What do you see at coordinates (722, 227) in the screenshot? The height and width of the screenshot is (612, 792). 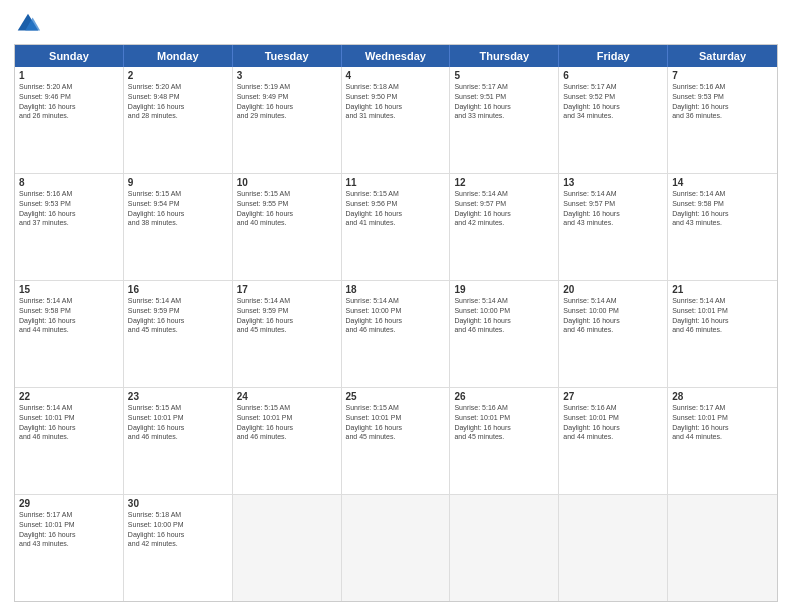 I see `calendar-cell: 14Sunrise: 5:14 AM Sunset: 9:58 PM Dayli…` at bounding box center [722, 227].